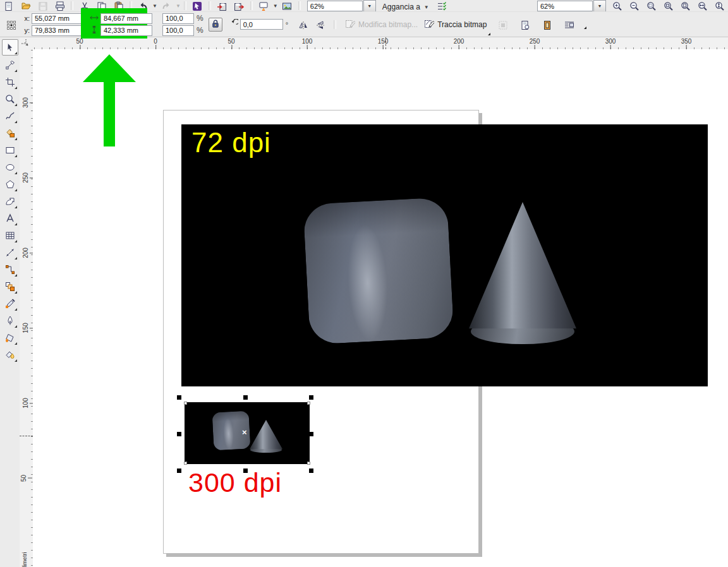 This screenshot has height=567, width=728. I want to click on interactive-fill-tool, so click(10, 355).